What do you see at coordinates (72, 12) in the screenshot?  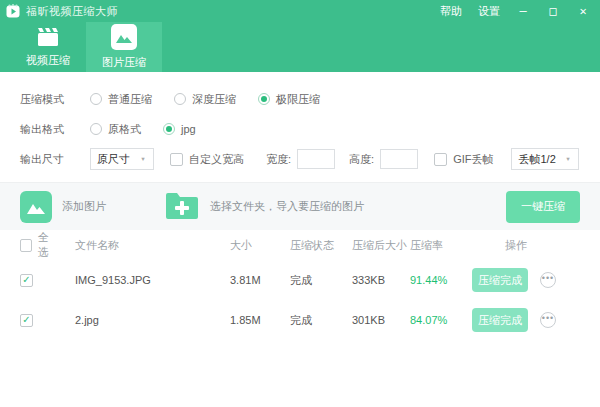 I see `window-title: 福昕视频压缩大师` at bounding box center [72, 12].